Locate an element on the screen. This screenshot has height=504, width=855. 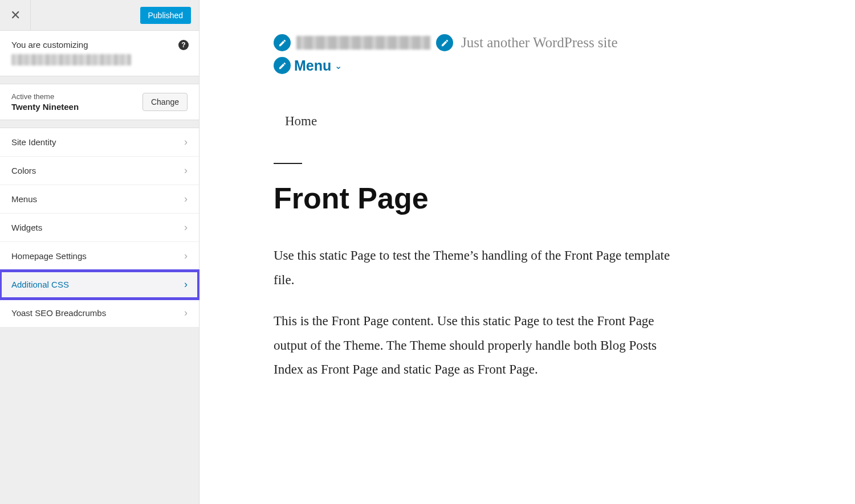
close-button: ✕ is located at coordinates (15, 15).